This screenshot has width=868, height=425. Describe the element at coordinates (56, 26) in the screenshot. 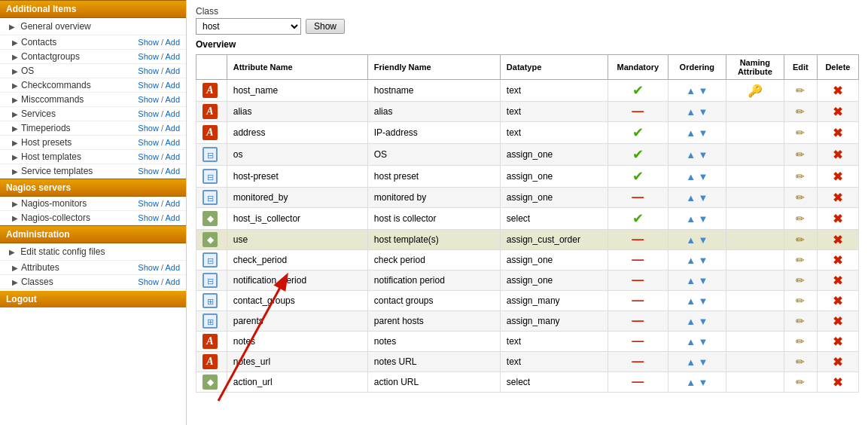

I see `general-overview-link: General overview` at that location.